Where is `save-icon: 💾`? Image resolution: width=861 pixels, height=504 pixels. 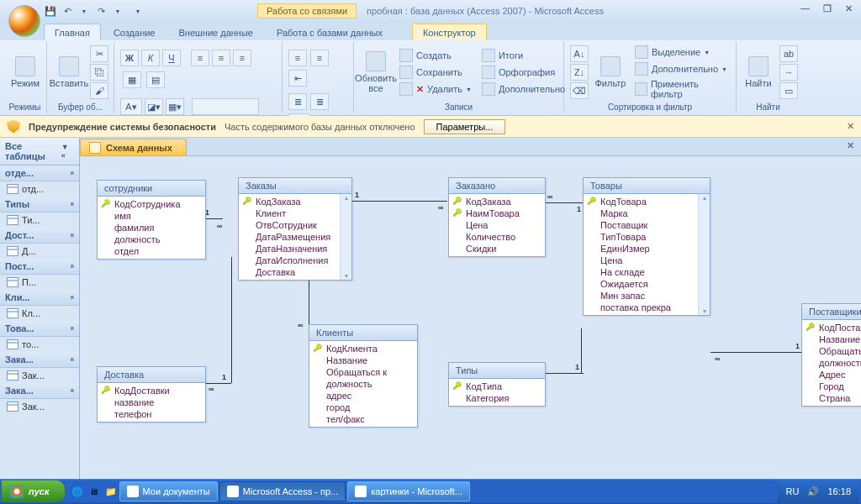
save-icon: 💾 is located at coordinates (50, 11).